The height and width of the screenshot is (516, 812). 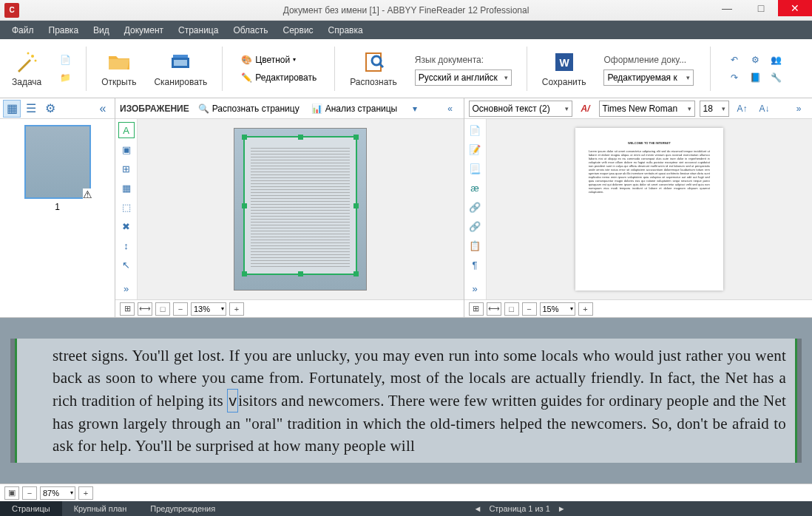 What do you see at coordinates (463, 78) in the screenshot?
I see `language-dropdown: Русский и английск` at bounding box center [463, 78].